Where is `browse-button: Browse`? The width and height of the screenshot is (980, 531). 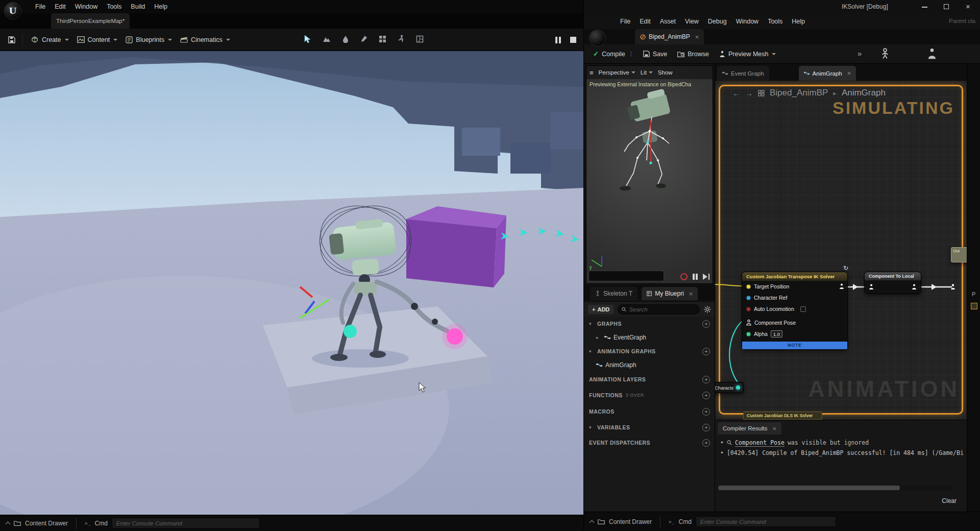 browse-button: Browse is located at coordinates (693, 54).